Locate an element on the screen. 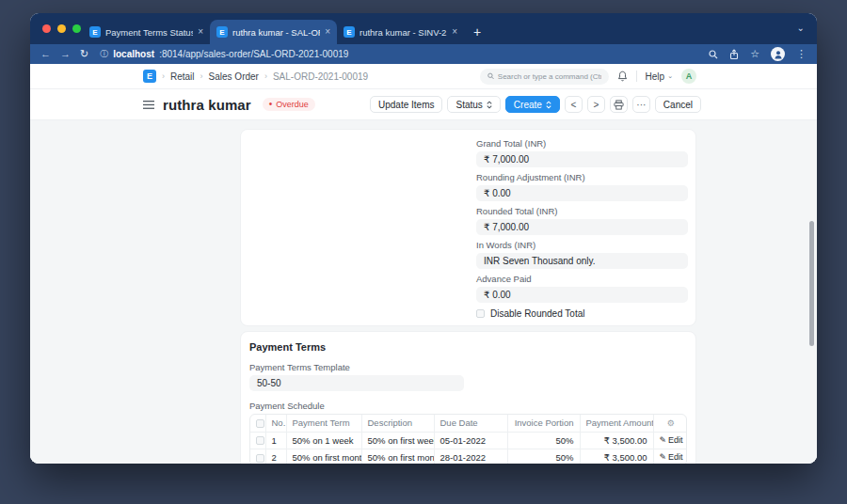 The image size is (847, 504). site-info-icon: ⓘ is located at coordinates (104, 55).